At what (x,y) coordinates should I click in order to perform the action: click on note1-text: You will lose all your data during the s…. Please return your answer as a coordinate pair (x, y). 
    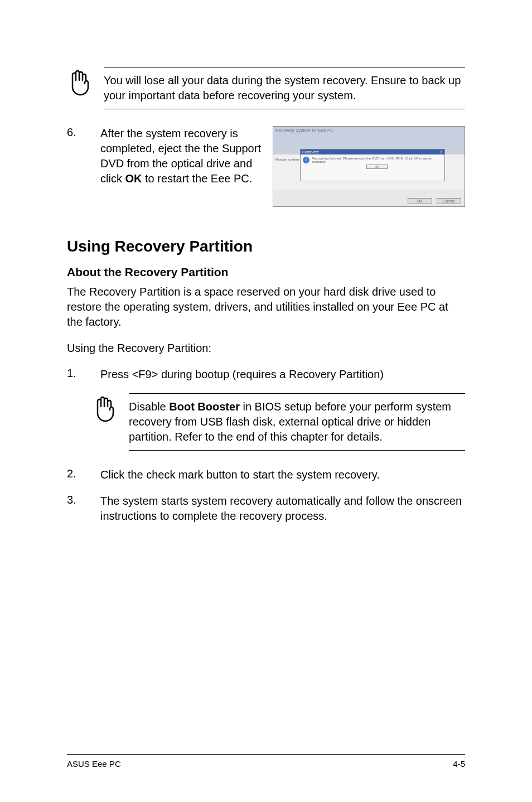
    Looking at the image, I should click on (282, 88).